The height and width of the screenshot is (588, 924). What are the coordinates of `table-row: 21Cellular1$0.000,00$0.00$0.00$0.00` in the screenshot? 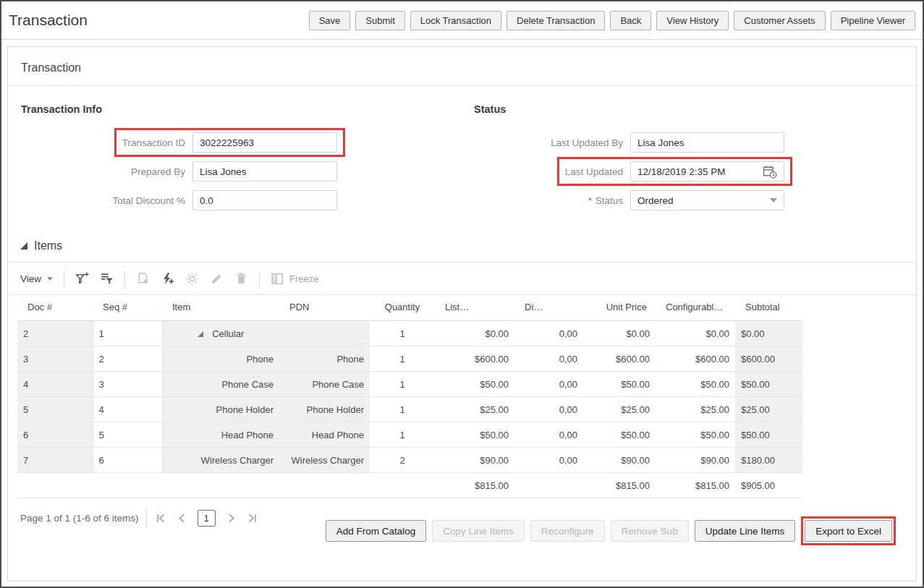 It's located at (410, 334).